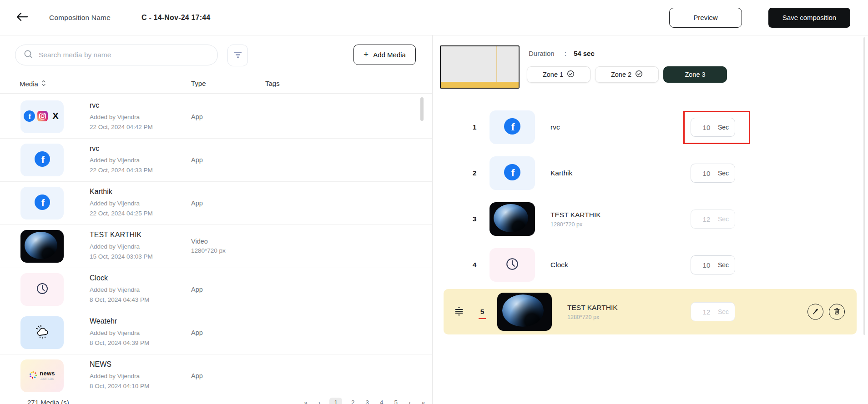  What do you see at coordinates (815, 312) in the screenshot?
I see `pencil-icon` at bounding box center [815, 312].